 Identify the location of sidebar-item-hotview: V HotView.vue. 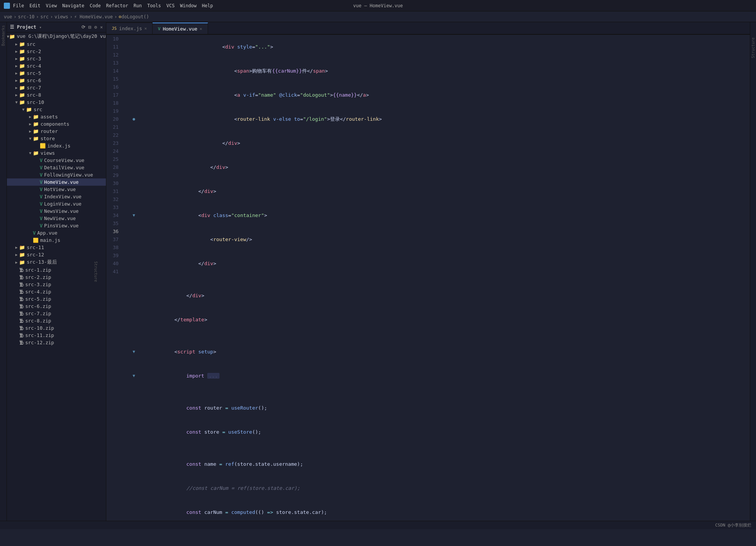
(57, 190).